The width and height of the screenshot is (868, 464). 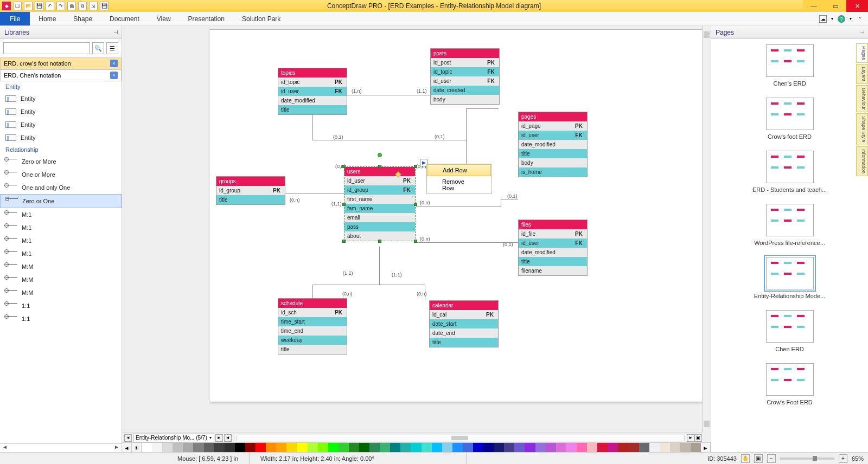 What do you see at coordinates (464, 324) in the screenshot?
I see `entity-calendar: calendar id_calPK date_start date_end ti…` at bounding box center [464, 324].